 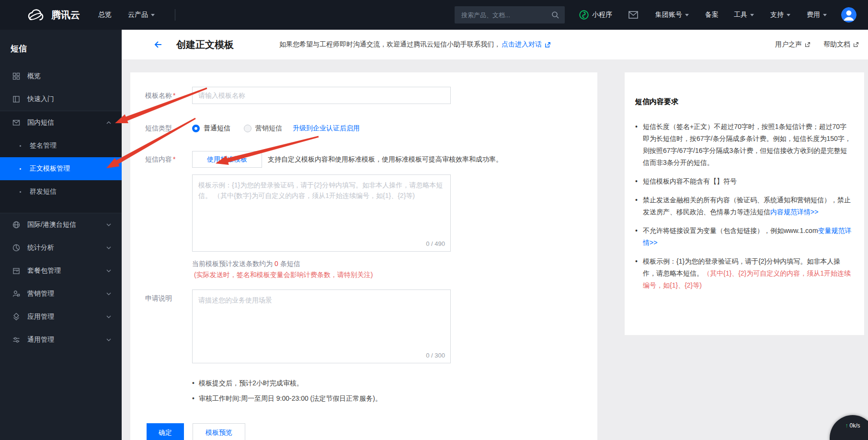 What do you see at coordinates (596, 15) in the screenshot?
I see `miniprogram-link: 小程序` at bounding box center [596, 15].